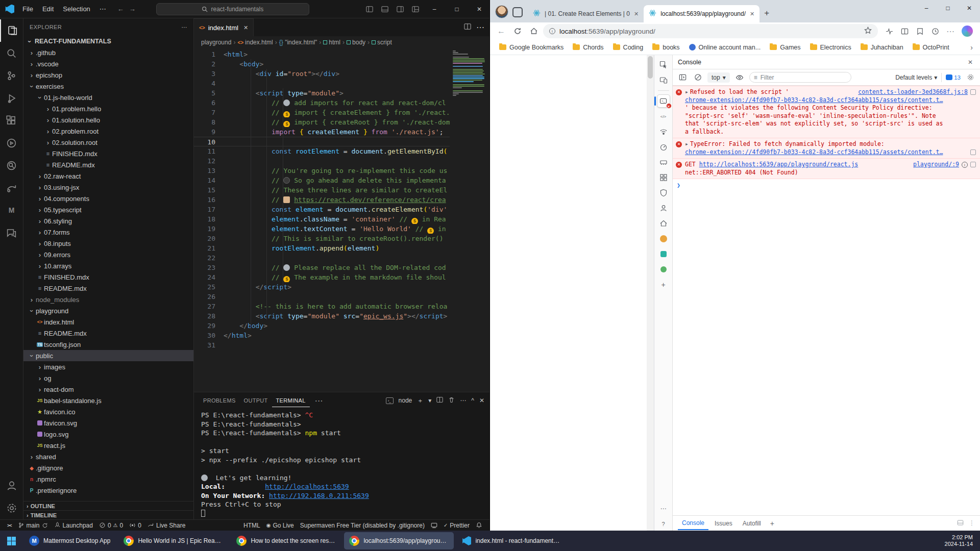 The height and width of the screenshot is (551, 980). Describe the element at coordinates (800, 78) in the screenshot. I see `console-filter-input: ≡Filter` at that location.